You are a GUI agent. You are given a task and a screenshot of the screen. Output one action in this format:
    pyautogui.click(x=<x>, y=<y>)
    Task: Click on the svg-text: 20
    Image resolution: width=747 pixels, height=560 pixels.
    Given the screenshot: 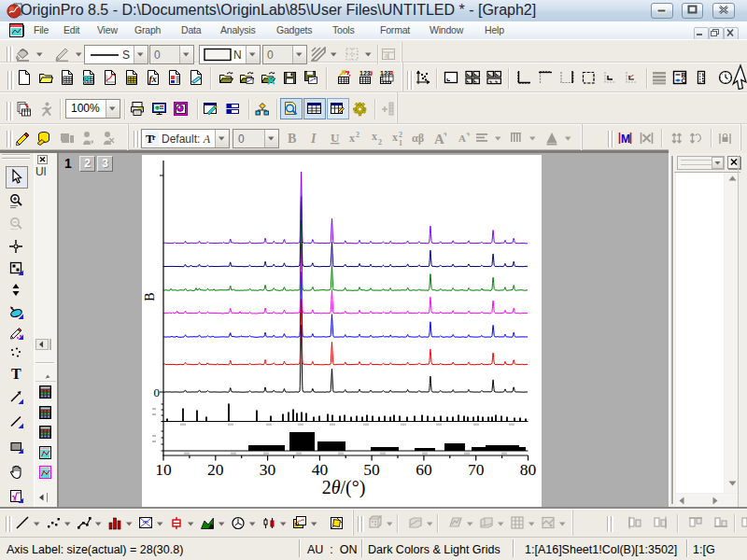 What is the action you would take?
    pyautogui.click(x=216, y=469)
    